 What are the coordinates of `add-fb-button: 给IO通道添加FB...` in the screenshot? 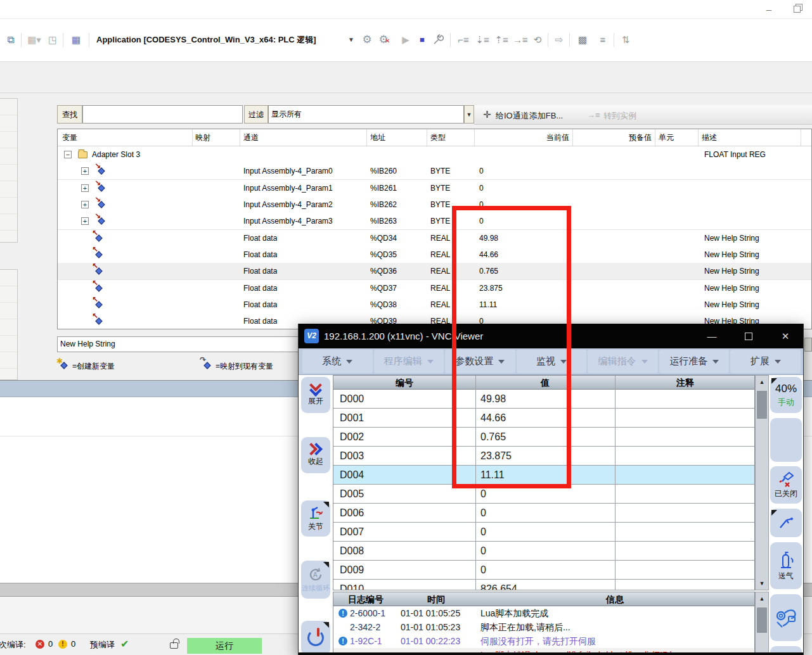 It's located at (529, 116).